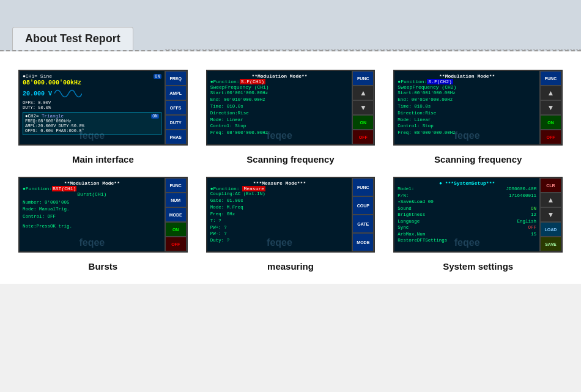 The height and width of the screenshot is (392, 581). Describe the element at coordinates (176, 244) in the screenshot. I see `btn-off3: OFF` at that location.